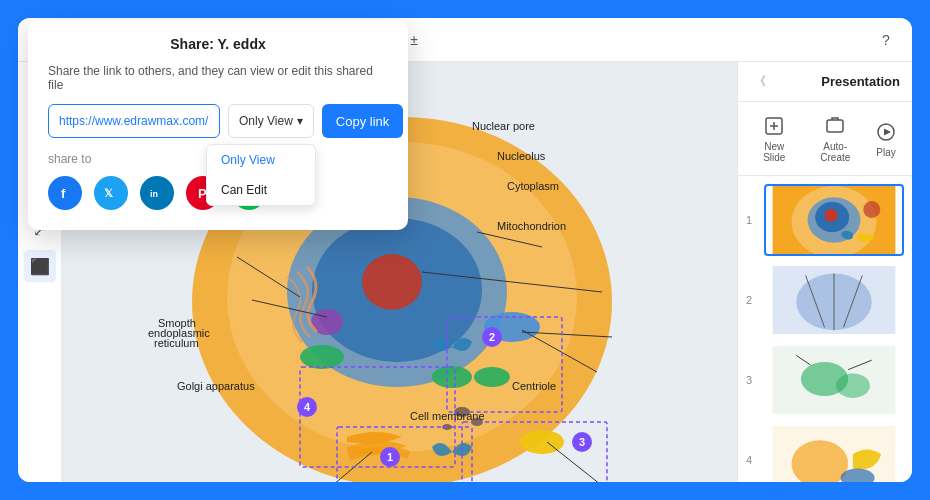 Image resolution: width=930 pixels, height=500 pixels. What do you see at coordinates (582, 442) in the screenshot?
I see `svg-text: 3` at bounding box center [582, 442].